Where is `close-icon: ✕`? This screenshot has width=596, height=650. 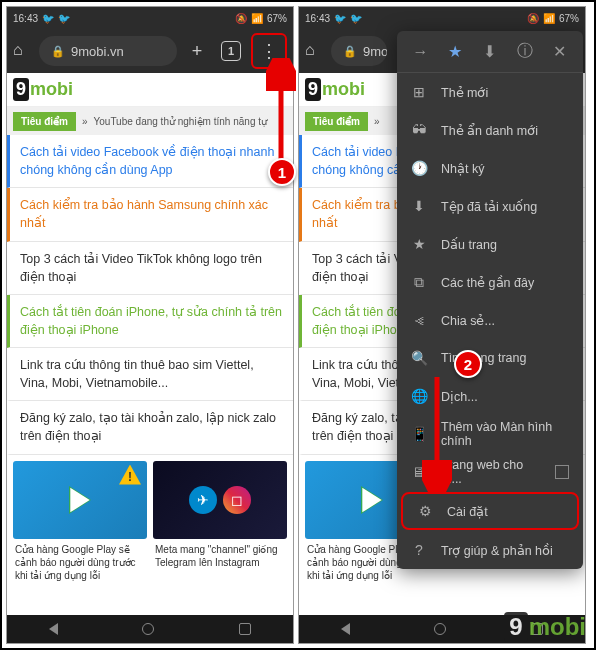
close-icon: ✕ is located at coordinates (560, 52).